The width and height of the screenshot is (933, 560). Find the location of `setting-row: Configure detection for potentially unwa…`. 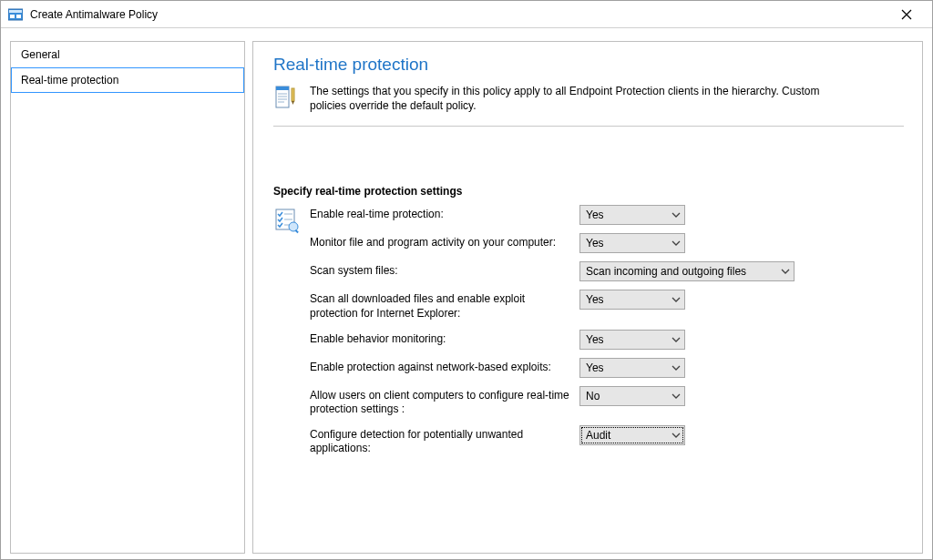

setting-row: Configure detection for potentially unwa… is located at coordinates (607, 441).